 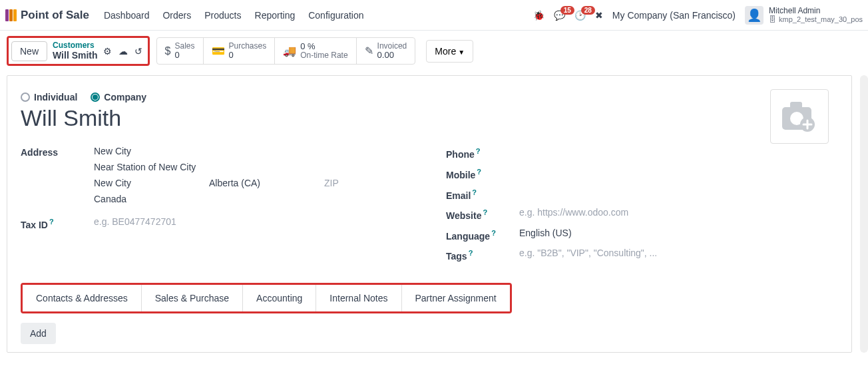 I want to click on tax-id-input: e.g. BE0477472701, so click(x=253, y=222).